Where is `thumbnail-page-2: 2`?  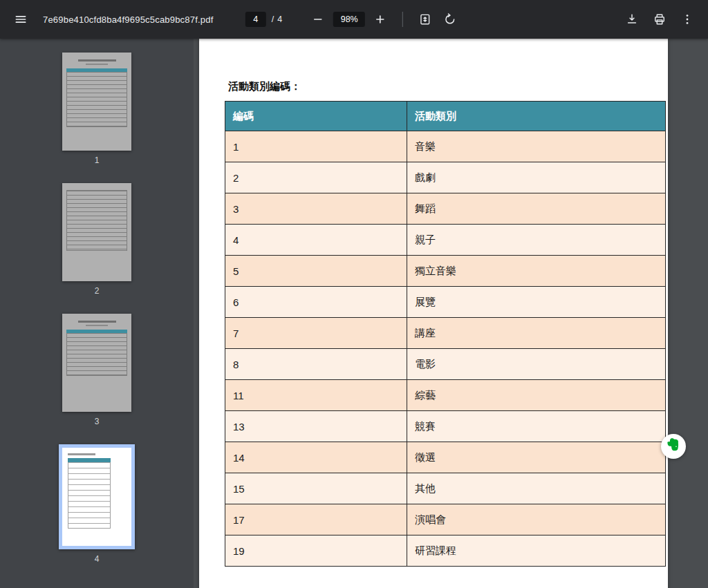
thumbnail-page-2: 2 is located at coordinates (97, 239).